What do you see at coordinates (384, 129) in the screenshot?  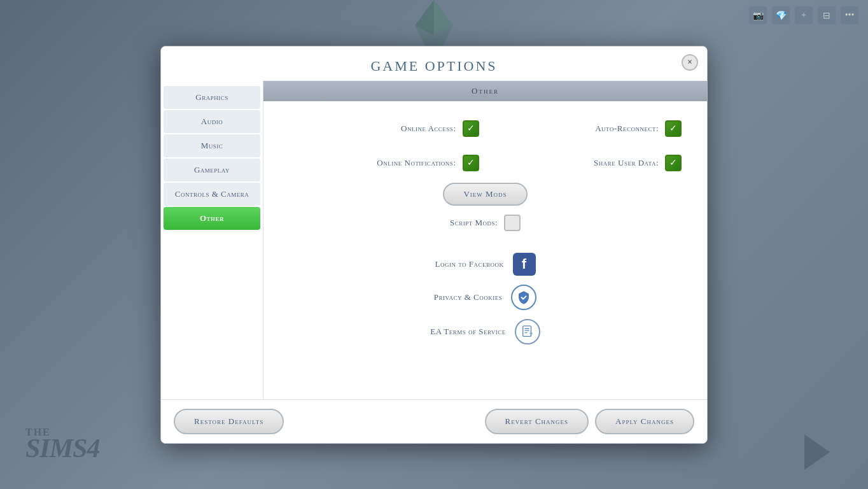 I see `online-access-option: Online Access: ✓` at bounding box center [384, 129].